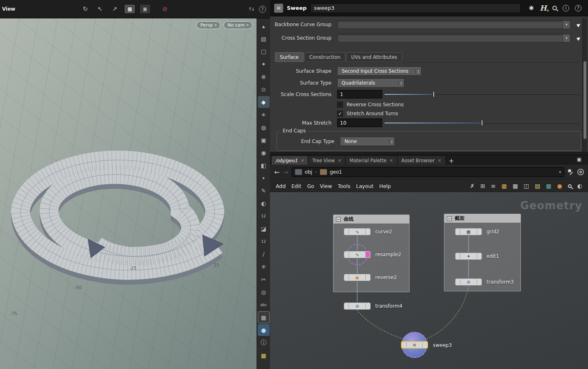 The width and height of the screenshot is (588, 369). What do you see at coordinates (264, 153) in the screenshot?
I see `visualizer-icon: ◉` at bounding box center [264, 153].